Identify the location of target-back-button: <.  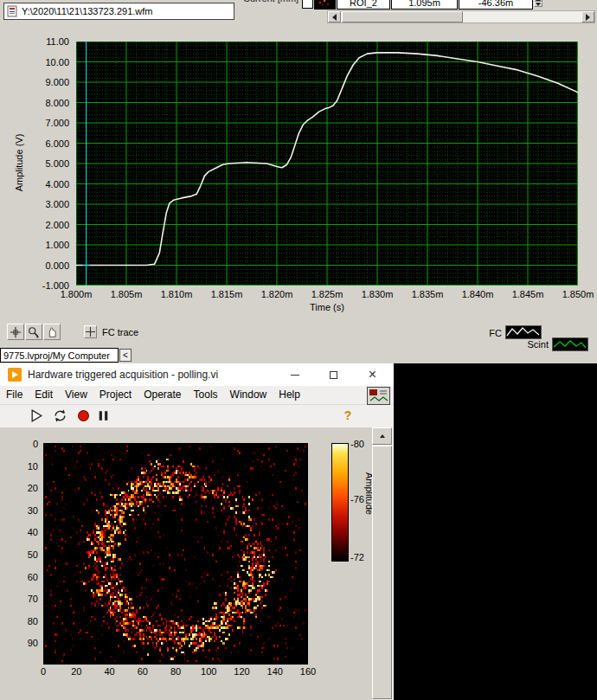
(125, 355).